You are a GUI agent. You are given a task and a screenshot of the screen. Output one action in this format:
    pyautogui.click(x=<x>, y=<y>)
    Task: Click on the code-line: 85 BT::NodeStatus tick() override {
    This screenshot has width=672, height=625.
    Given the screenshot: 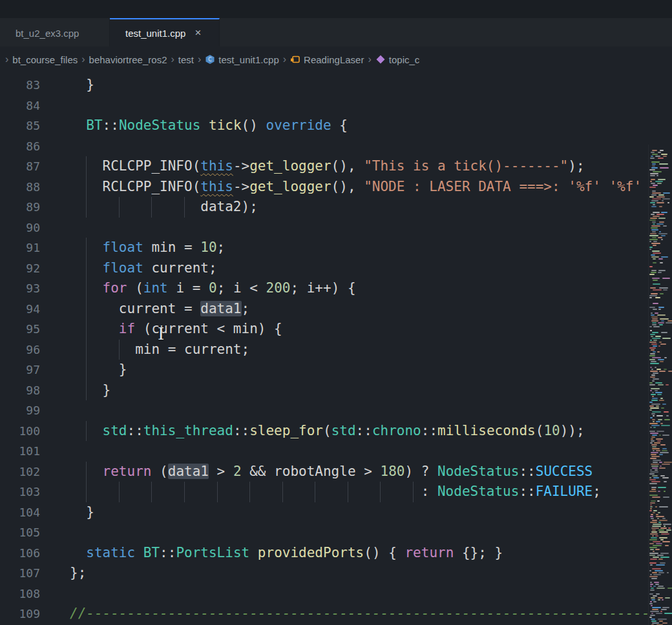 What is the action you would take?
    pyautogui.click(x=336, y=126)
    